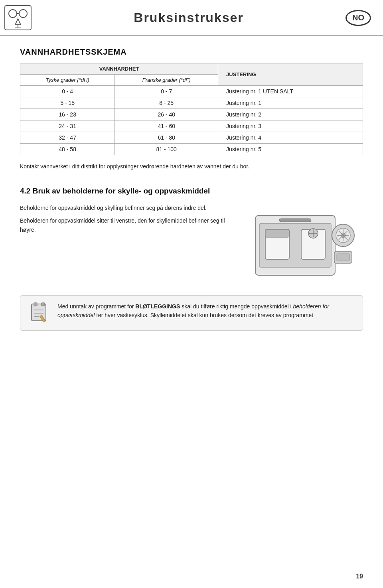 The height and width of the screenshot is (588, 383). What do you see at coordinates (192, 126) in the screenshot?
I see `table-row: 24 - 3141 - 60Justering nr. 3` at bounding box center [192, 126].